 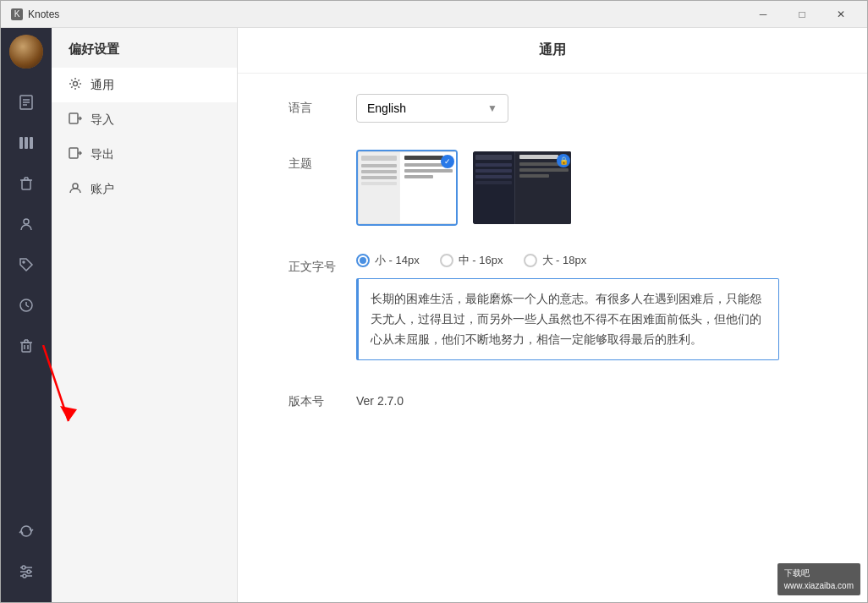 I want to click on font-size-options: 小 - 14px 中 - 16px 大 - 18px, so click(x=586, y=260).